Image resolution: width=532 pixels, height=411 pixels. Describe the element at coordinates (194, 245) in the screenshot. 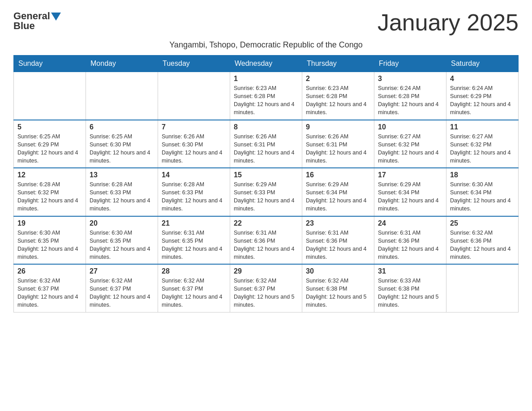

I see `day-info: Sunrise: 6:31 AMSunset: 6:35 PMDaylight:…` at that location.